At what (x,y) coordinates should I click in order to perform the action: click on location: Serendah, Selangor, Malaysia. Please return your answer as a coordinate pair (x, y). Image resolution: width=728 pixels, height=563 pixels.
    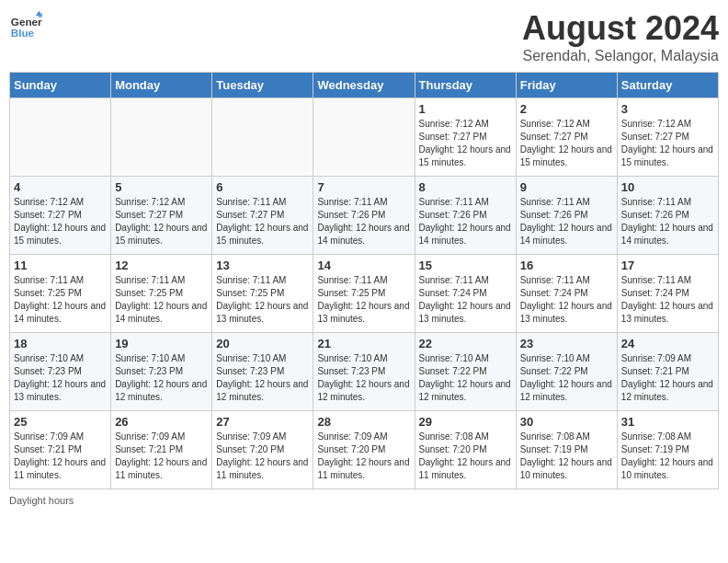
    Looking at the image, I should click on (620, 56).